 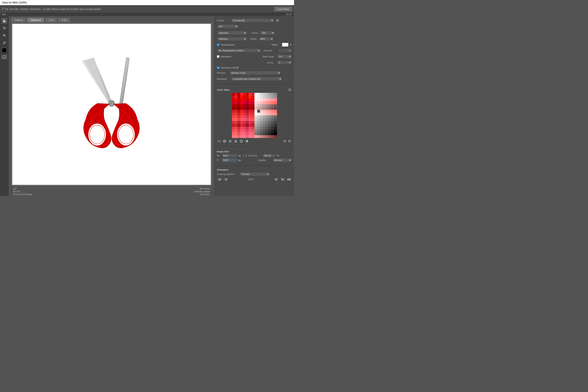 What do you see at coordinates (18, 20) in the screenshot?
I see `tab-original: Original` at bounding box center [18, 20].